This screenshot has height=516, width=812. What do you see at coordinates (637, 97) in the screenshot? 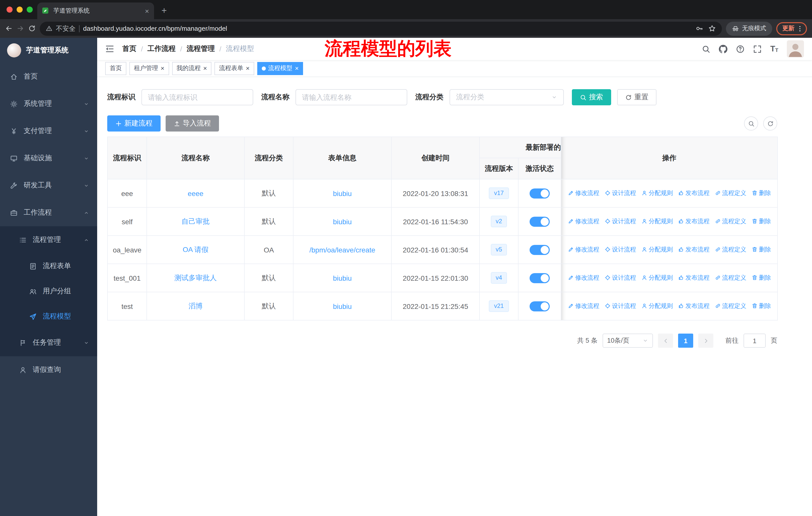
I see `reset-button: 重置` at bounding box center [637, 97].